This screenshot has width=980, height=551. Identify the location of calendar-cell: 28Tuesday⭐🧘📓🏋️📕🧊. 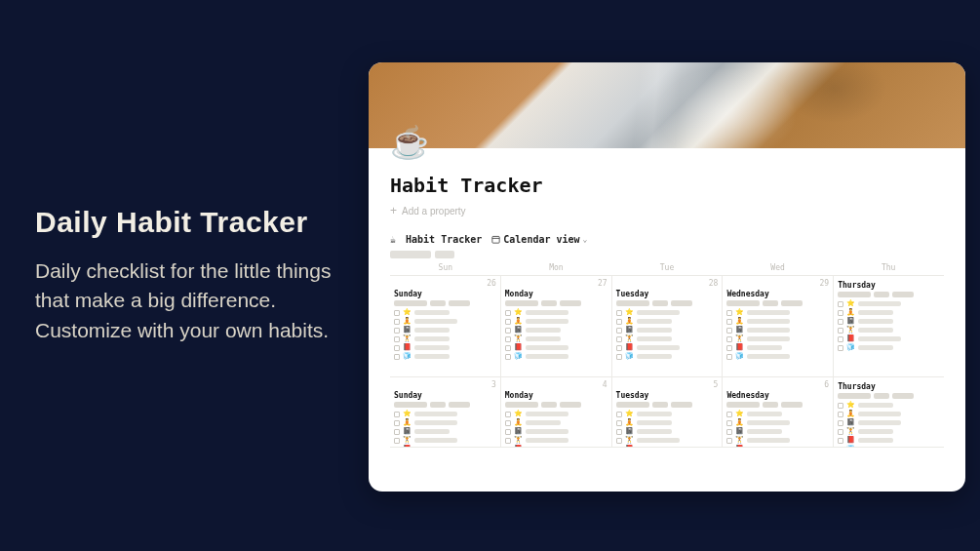
(668, 327).